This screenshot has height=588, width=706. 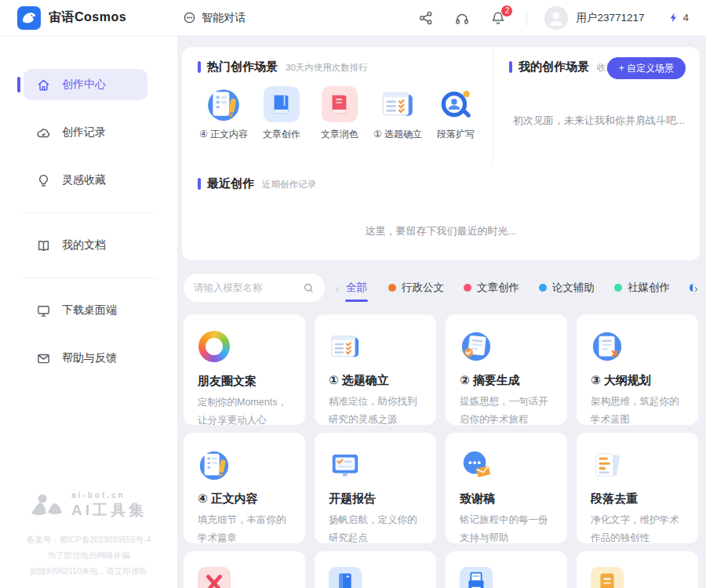 I want to click on share-icon, so click(x=426, y=18).